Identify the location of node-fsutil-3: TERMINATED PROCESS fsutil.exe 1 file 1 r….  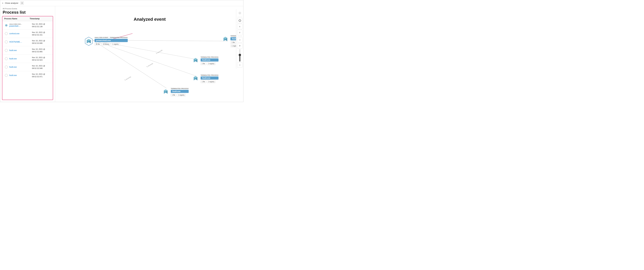
(176, 92).